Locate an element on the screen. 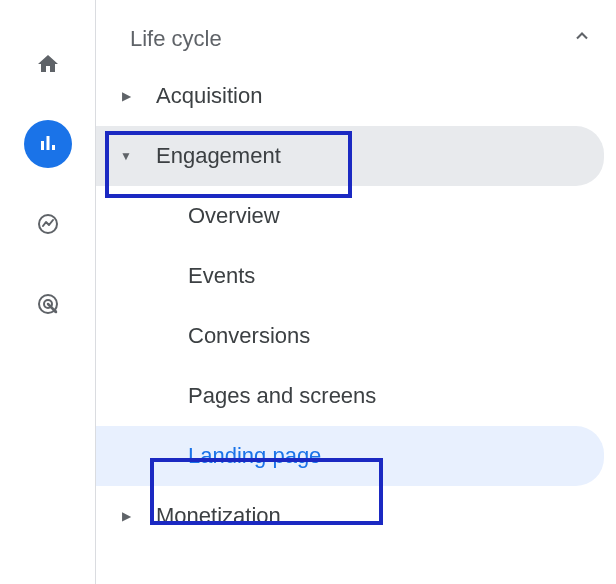 The image size is (616, 584). nav-item-engagement: ▼ Engagement is located at coordinates (350, 156).